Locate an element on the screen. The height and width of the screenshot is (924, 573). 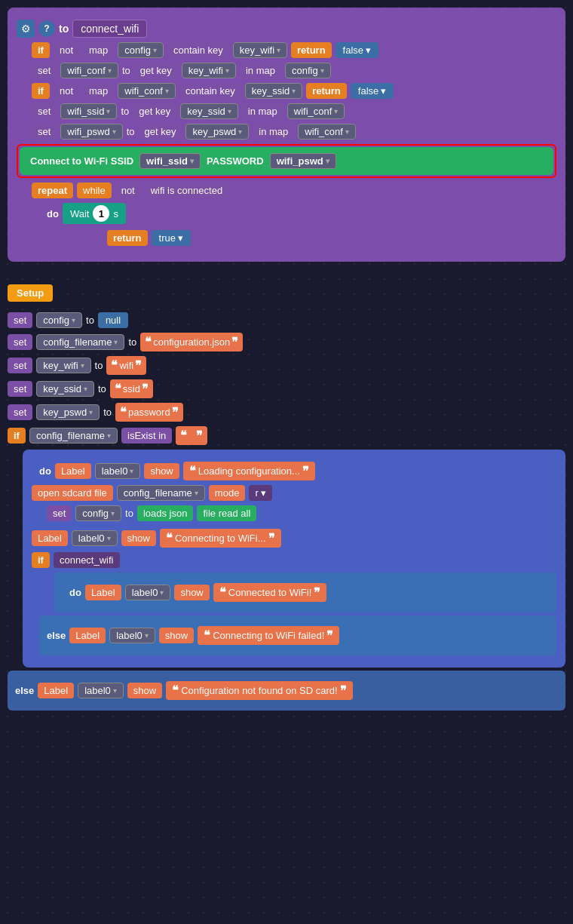
set-keyword-2: set is located at coordinates (44, 112).